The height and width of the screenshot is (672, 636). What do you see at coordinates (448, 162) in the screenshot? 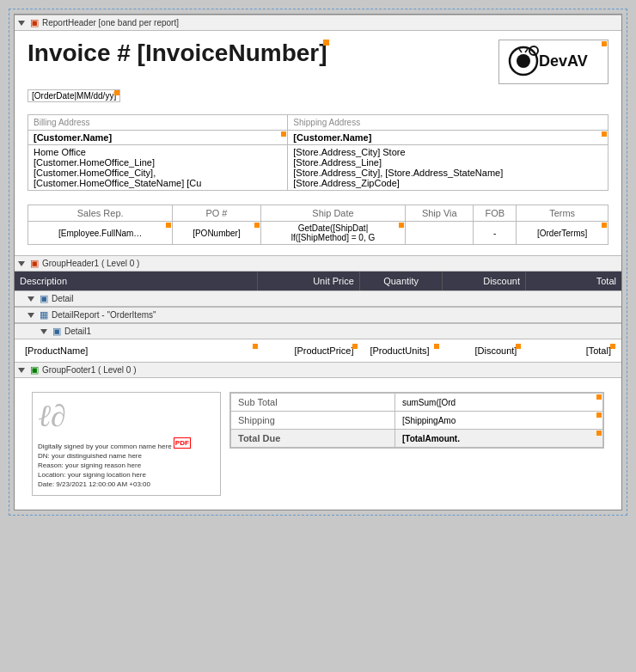
I see `shipping-line2: [Store.Address_Line]` at bounding box center [448, 162].